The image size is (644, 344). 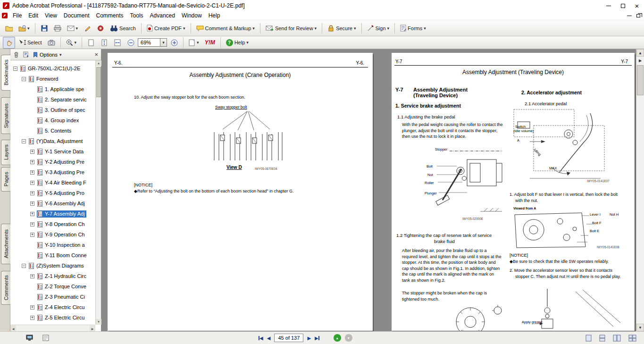 What do you see at coordinates (309, 338) in the screenshot?
I see `next-page-button: ▶` at bounding box center [309, 338].